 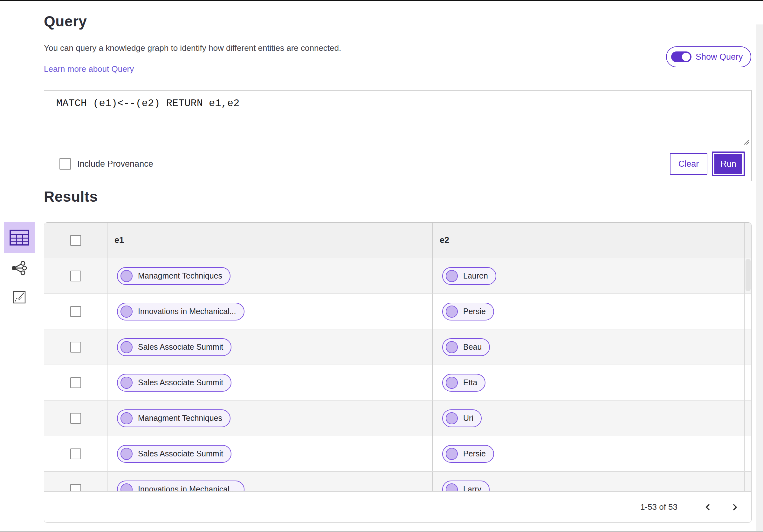 What do you see at coordinates (398, 311) in the screenshot?
I see `table-row: Innovations in Mechanical... Persie` at bounding box center [398, 311].